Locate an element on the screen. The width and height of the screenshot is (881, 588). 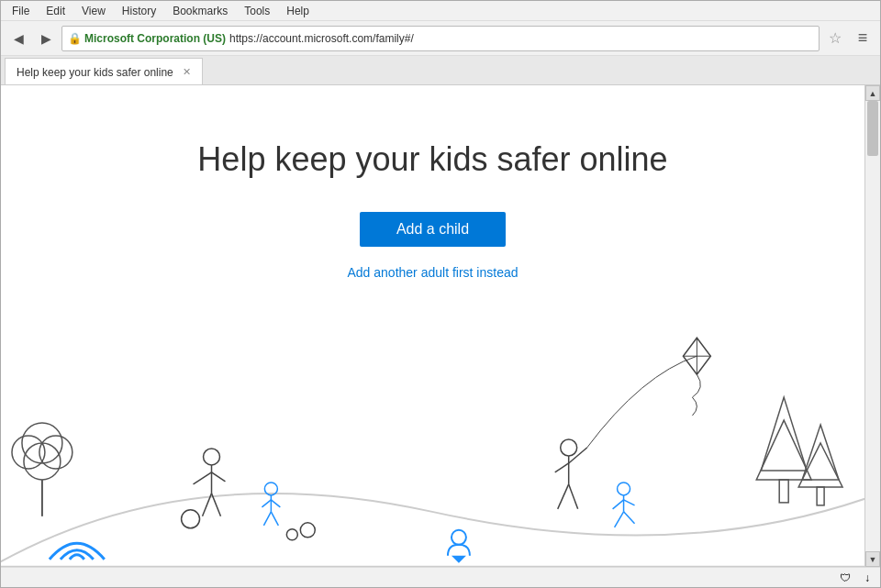
address-bar: 🔒 Microsoft Corporation (US) https://acc… is located at coordinates (440, 39).